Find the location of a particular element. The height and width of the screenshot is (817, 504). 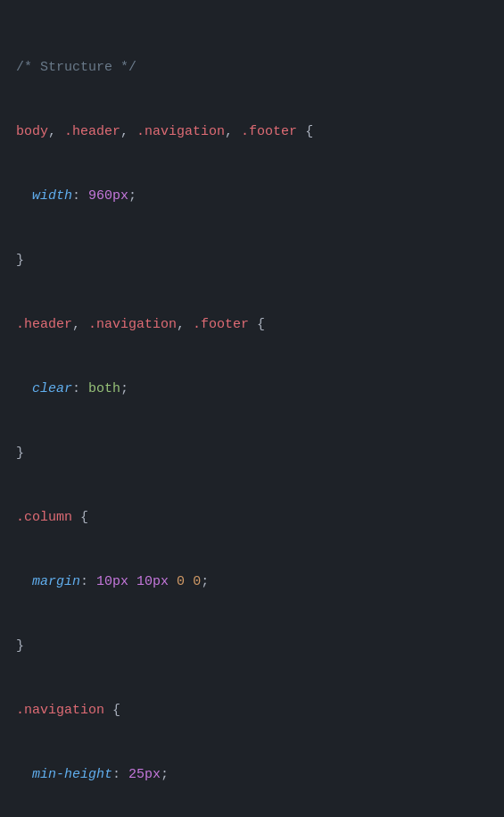

code-line-5: clear: both; is located at coordinates (252, 389).